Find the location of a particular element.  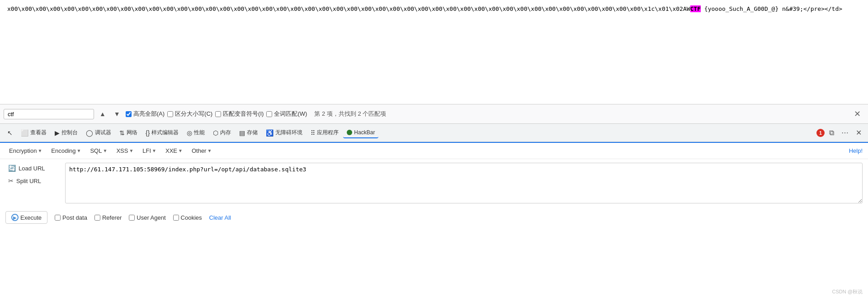

whole-word-label: 全词匹配(W) is located at coordinates (287, 114).